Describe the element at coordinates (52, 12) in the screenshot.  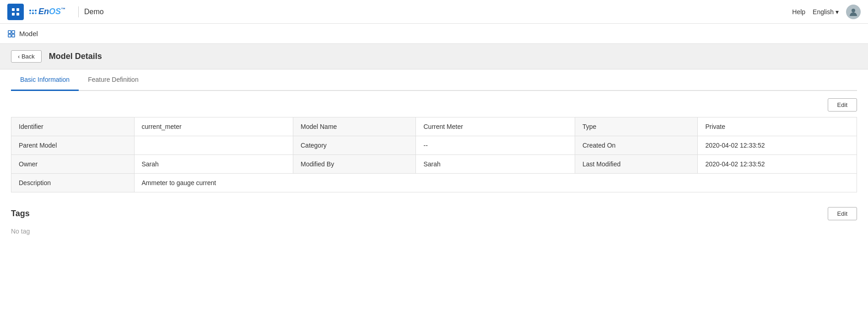
I see `logo-text: EnOS™` at that location.